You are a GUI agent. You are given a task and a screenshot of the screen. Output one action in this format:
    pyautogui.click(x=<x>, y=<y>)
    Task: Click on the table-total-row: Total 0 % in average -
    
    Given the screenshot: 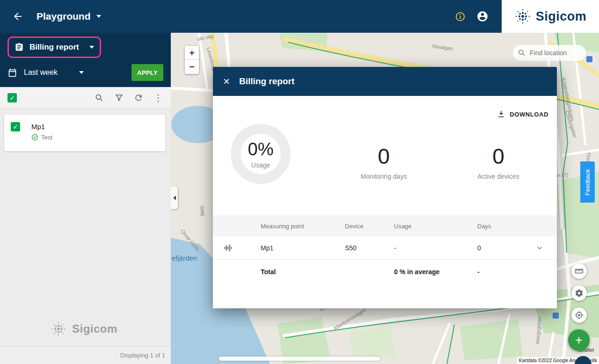 What is the action you would take?
    pyautogui.click(x=385, y=272)
    